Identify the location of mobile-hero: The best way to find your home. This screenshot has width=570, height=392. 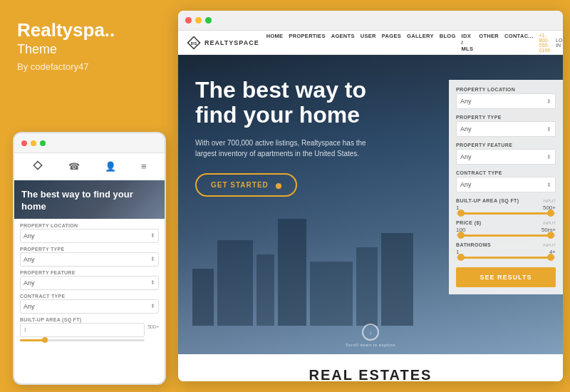
(90, 200).